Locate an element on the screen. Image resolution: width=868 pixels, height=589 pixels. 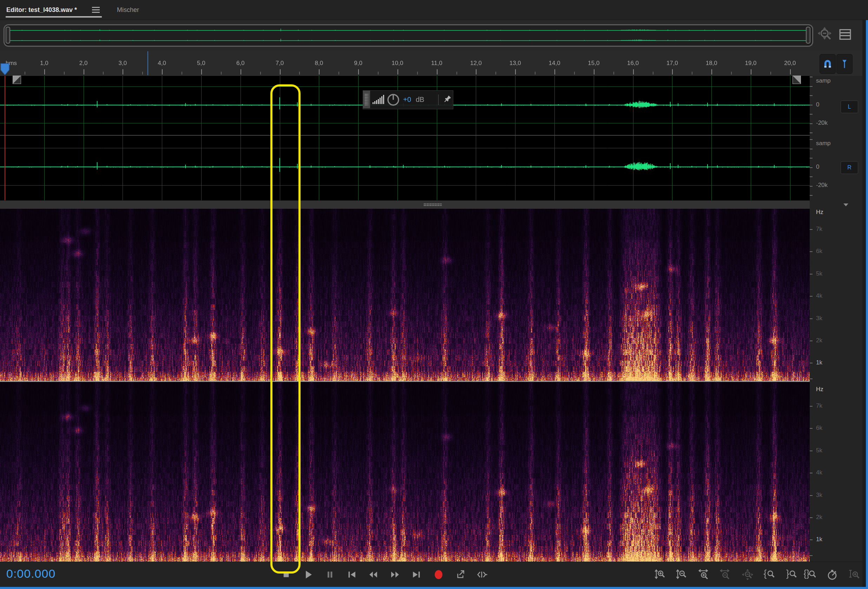
zoom-to-out-point-button is located at coordinates (791, 575).